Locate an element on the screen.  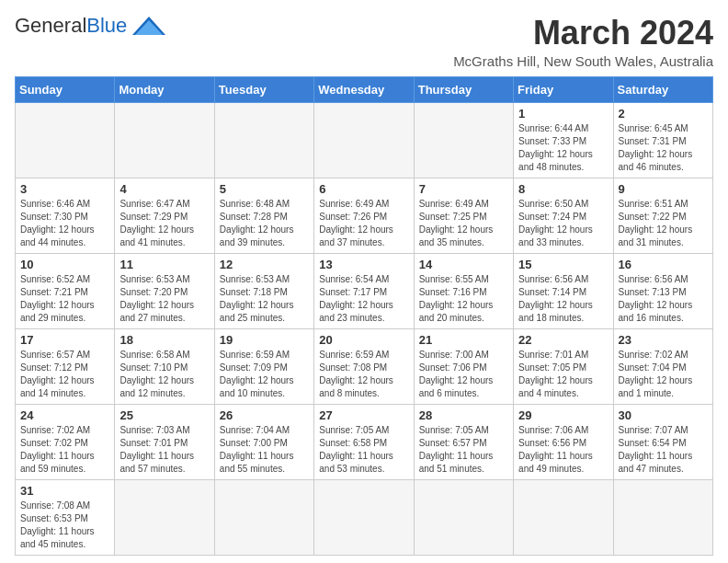
day-number: 25 is located at coordinates (164, 416).